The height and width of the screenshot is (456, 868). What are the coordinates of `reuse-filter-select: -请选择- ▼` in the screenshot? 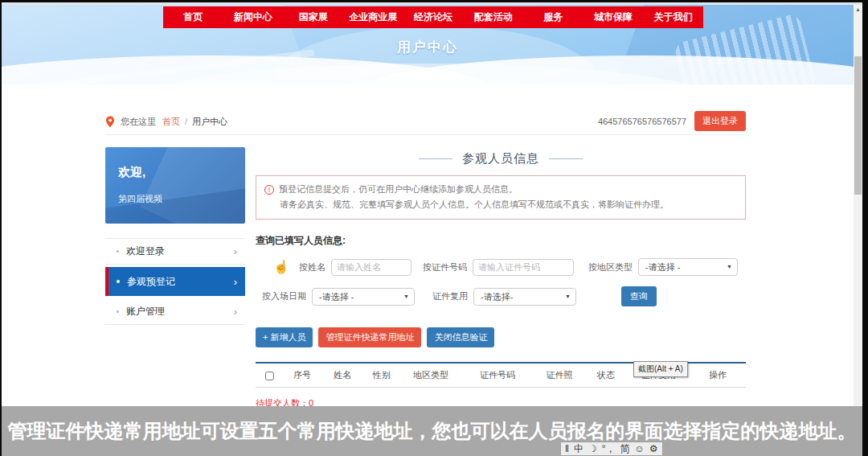 It's located at (525, 297).